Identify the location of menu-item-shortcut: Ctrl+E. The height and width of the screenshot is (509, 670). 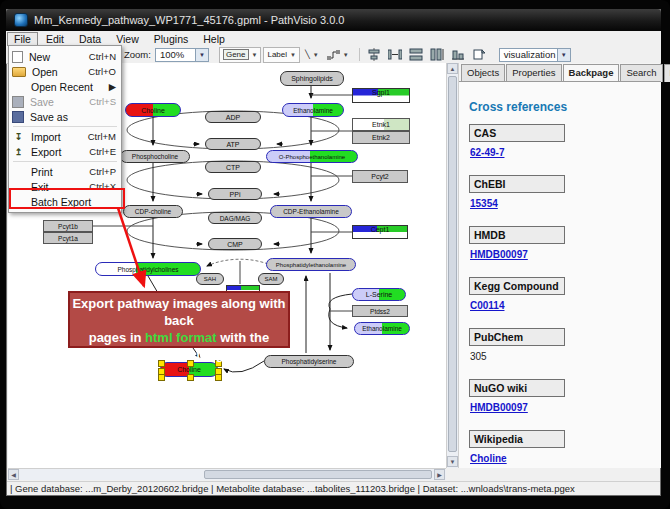
(102, 152).